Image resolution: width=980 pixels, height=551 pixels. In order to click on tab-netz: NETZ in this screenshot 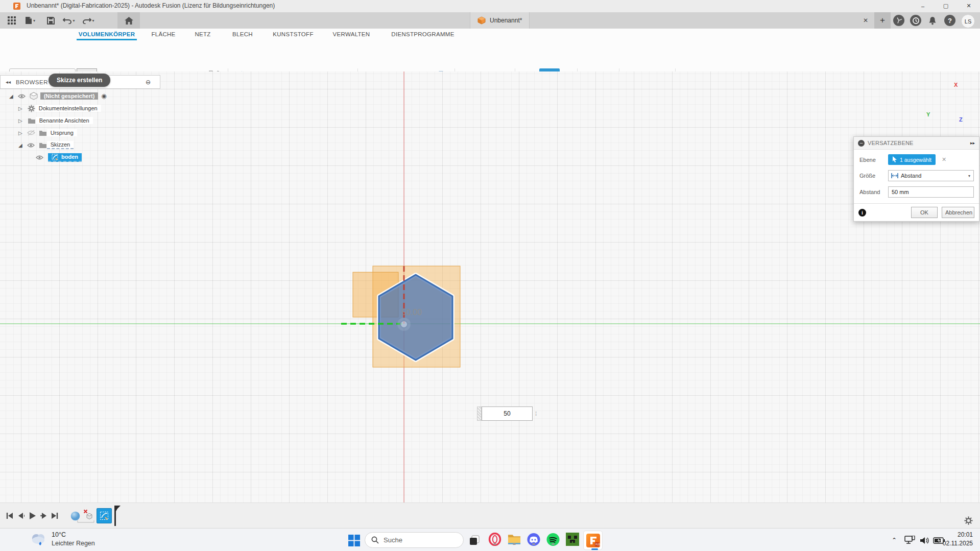, I will do `click(203, 34)`.